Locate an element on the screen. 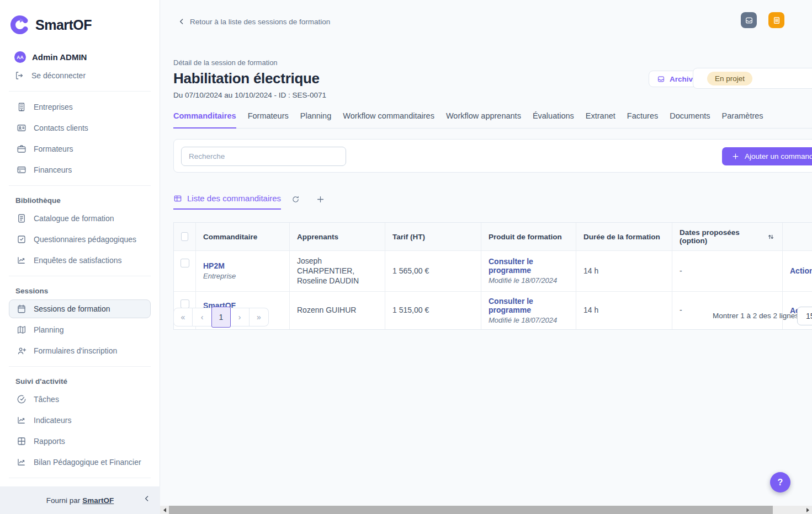 The height and width of the screenshot is (514, 812). table-grid-icon is located at coordinates (178, 199).